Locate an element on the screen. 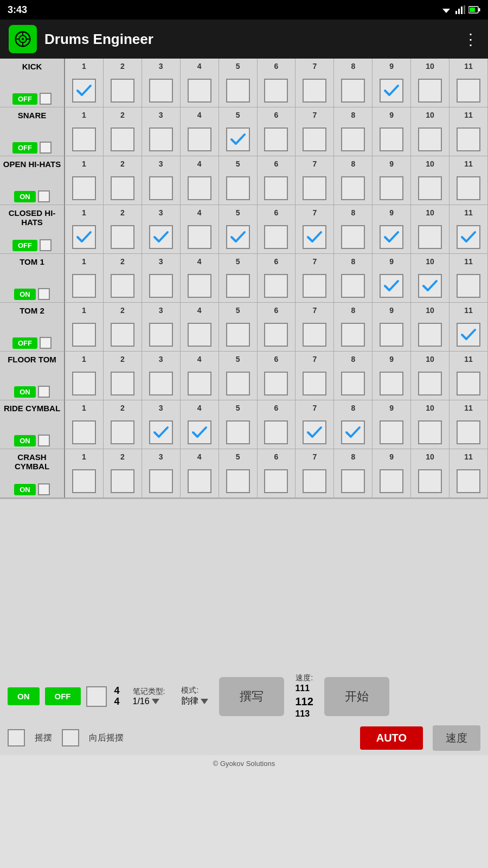 This screenshot has width=488, height=868. note-type-value: 1/16 is located at coordinates (146, 701).